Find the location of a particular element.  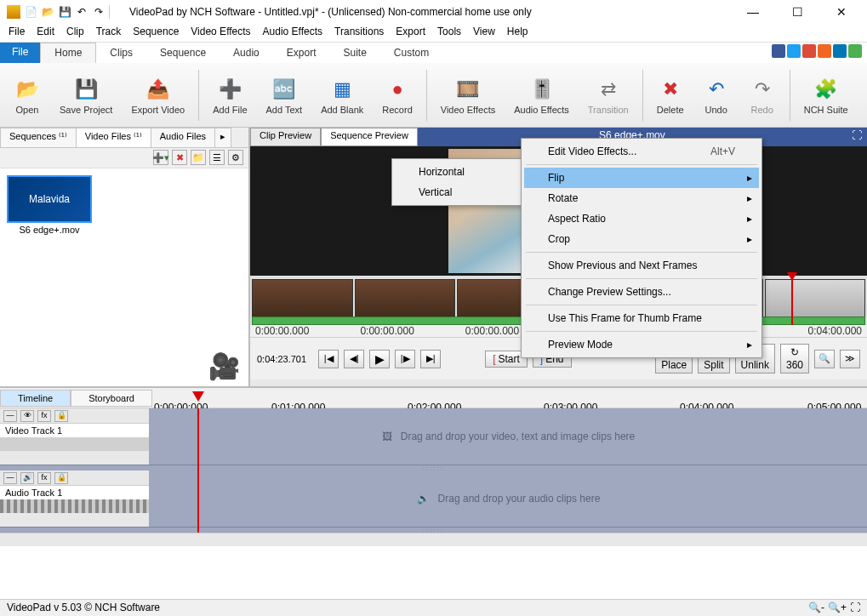

undo-button: ↶Undo is located at coordinates (716, 95).